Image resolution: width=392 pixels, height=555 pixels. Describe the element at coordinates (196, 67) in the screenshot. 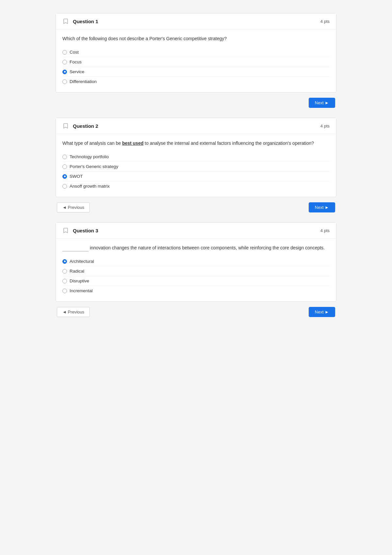

I see `options-list-1: Cost Focus Service Differentiation` at that location.